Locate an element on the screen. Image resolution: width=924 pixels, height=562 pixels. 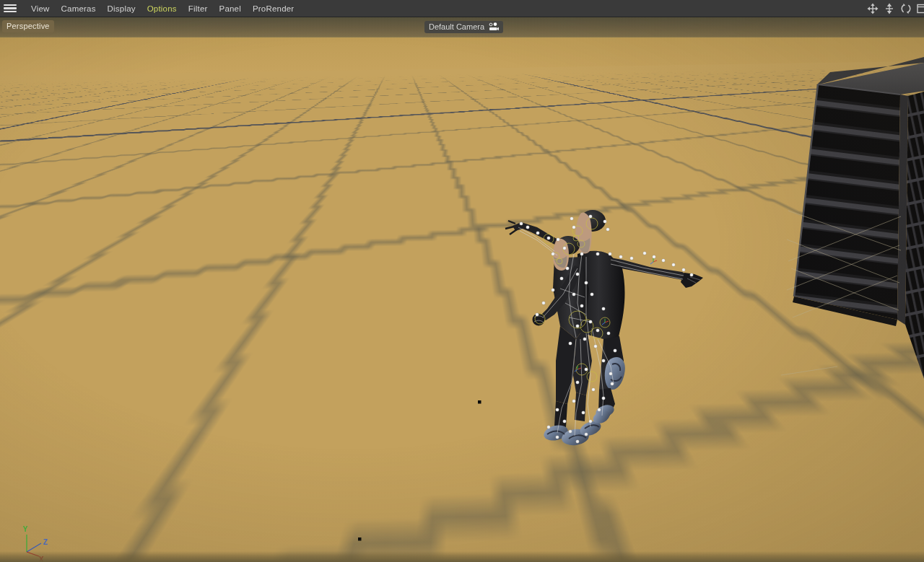
menu-item-options: Options is located at coordinates (162, 9).